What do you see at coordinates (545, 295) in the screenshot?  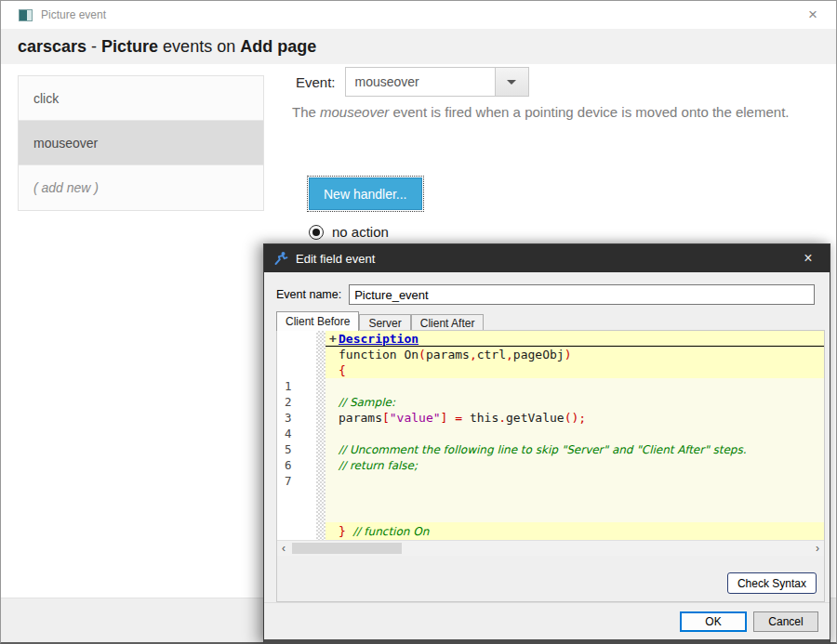 I see `event-name-row: Event name:` at bounding box center [545, 295].